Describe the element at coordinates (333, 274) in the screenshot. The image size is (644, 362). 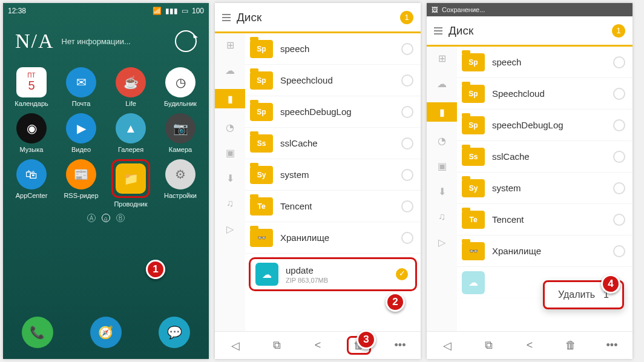
I see `file-update-zip: ☁ update ZIP 863,07MB` at that location.